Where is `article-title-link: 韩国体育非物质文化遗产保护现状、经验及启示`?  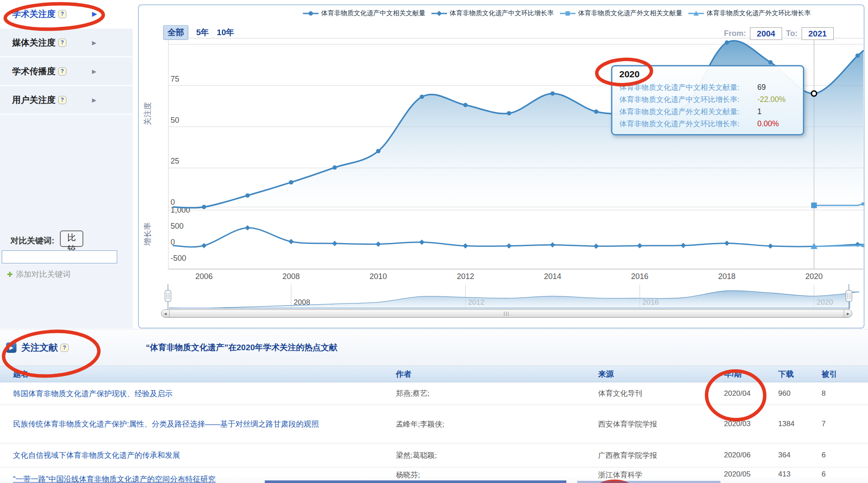
article-title-link: 韩国体育非物质文化遗产保护现状、经验及启示 is located at coordinates (191, 394).